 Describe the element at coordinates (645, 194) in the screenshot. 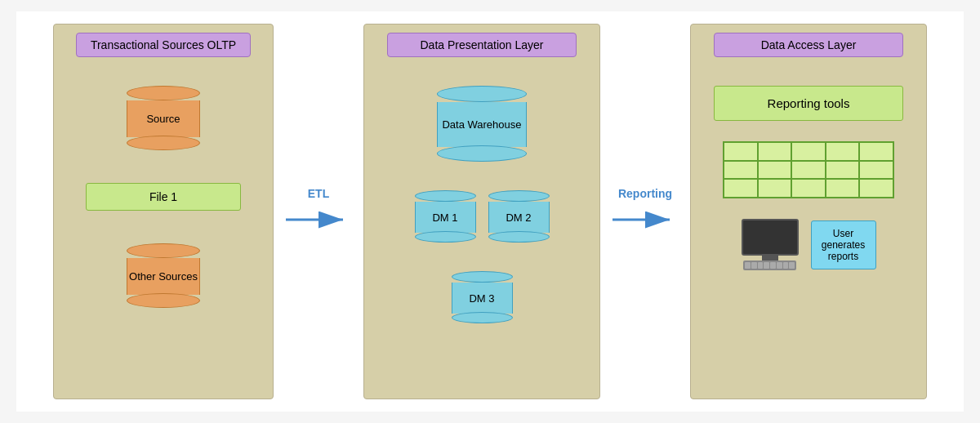

I see `reporting-arrow-label: Reporting` at that location.